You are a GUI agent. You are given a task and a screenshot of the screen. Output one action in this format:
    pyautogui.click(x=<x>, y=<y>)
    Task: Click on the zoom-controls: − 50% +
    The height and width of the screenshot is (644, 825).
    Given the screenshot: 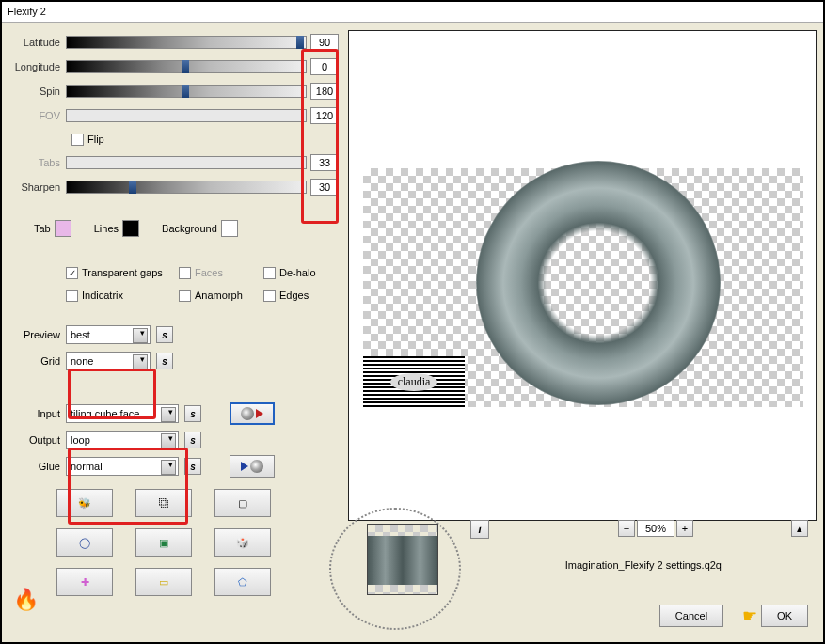 What is the action you would take?
    pyautogui.click(x=656, y=528)
    